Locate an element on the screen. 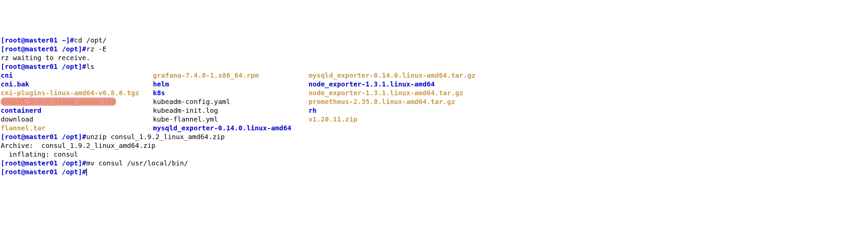  cmd-line-2: [root@master01 /opt]#rz -E is located at coordinates (434, 49).